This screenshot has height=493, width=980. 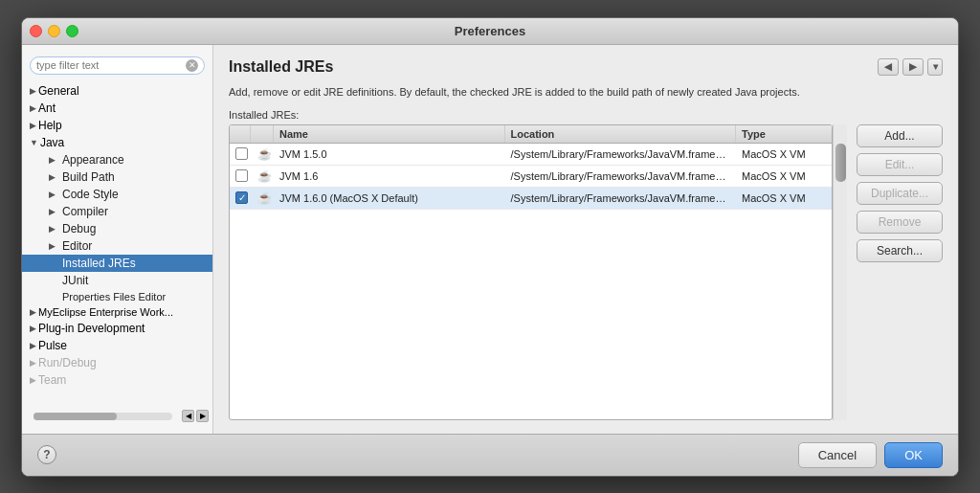 What do you see at coordinates (92, 328) in the screenshot?
I see `sidebar-item-label: Plug-in Development` at bounding box center [92, 328].